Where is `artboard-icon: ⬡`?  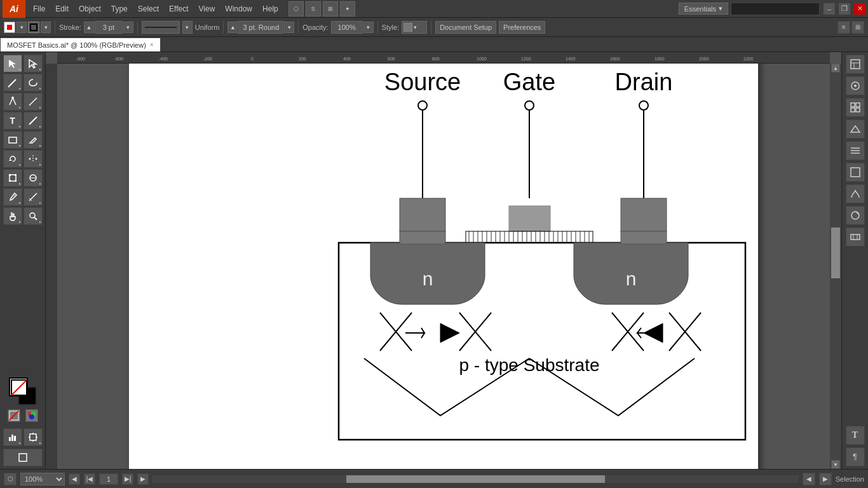 artboard-icon: ⬡ is located at coordinates (10, 479).